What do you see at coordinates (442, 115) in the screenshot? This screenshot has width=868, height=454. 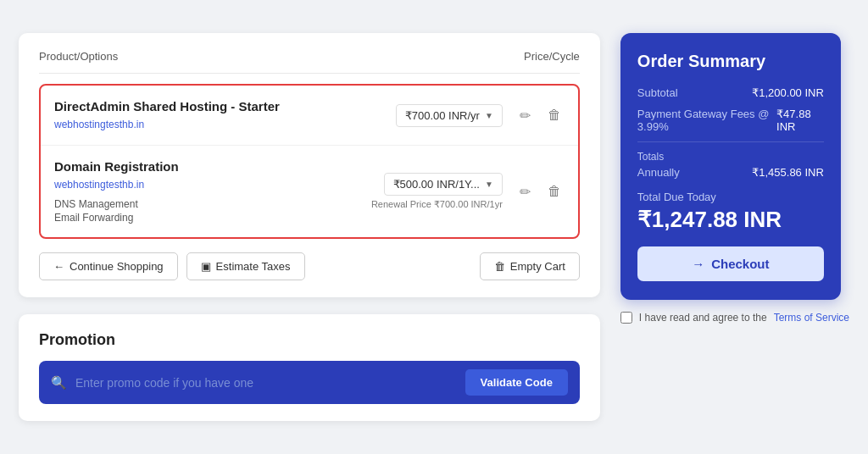 I see `hosting-price-value: ₹700.00 INR/yr` at bounding box center [442, 115].